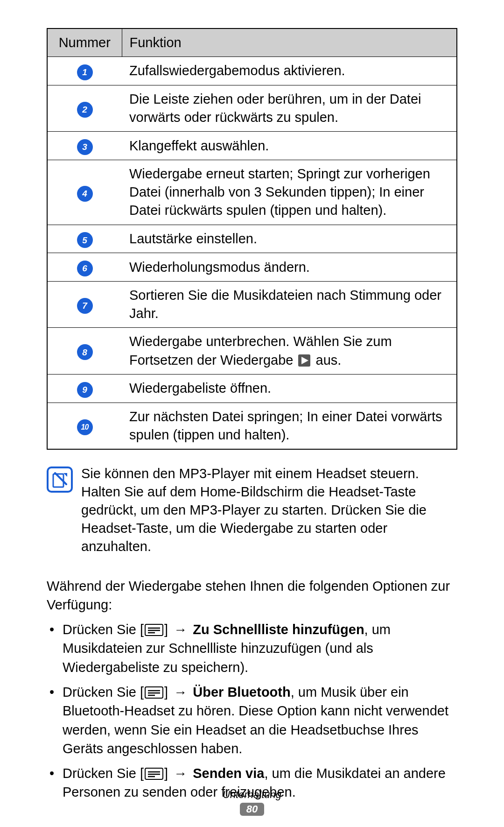  Describe the element at coordinates (242, 692) in the screenshot. I see `bullet-bold: Über Bluetooth` at that location.